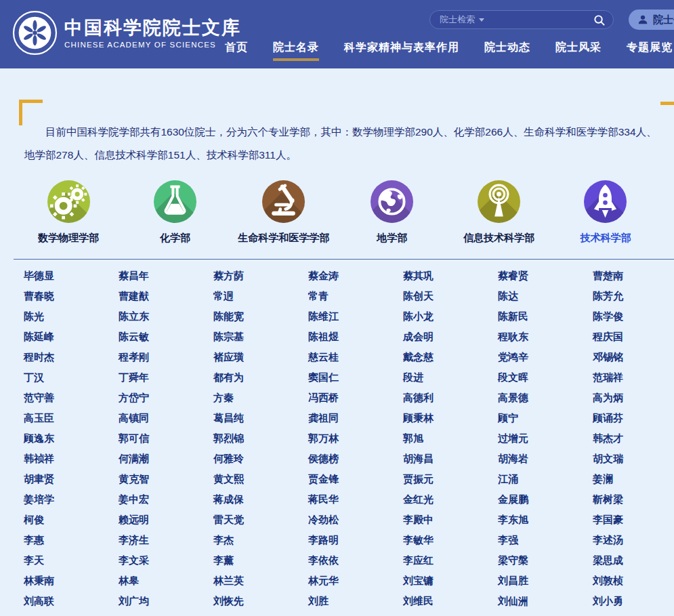  I want to click on academician-name-link: 韩杰才, so click(633, 438).